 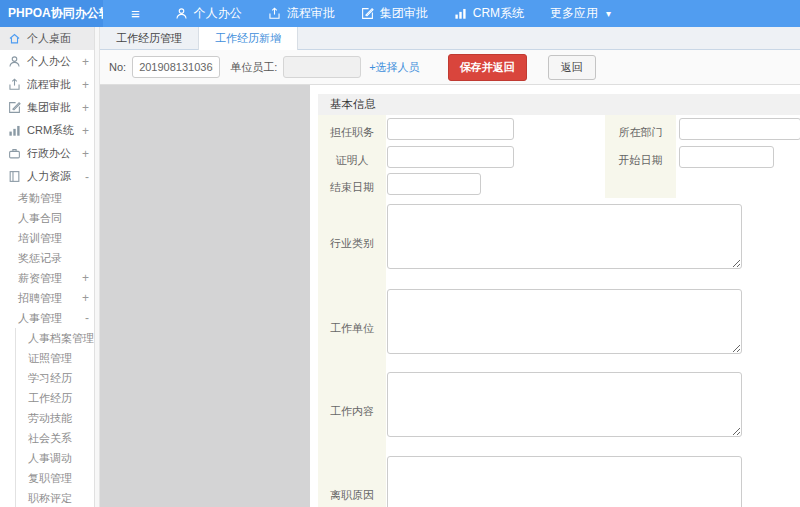 What do you see at coordinates (96, 267) in the screenshot?
I see `sidebar-scrollbar` at bounding box center [96, 267].